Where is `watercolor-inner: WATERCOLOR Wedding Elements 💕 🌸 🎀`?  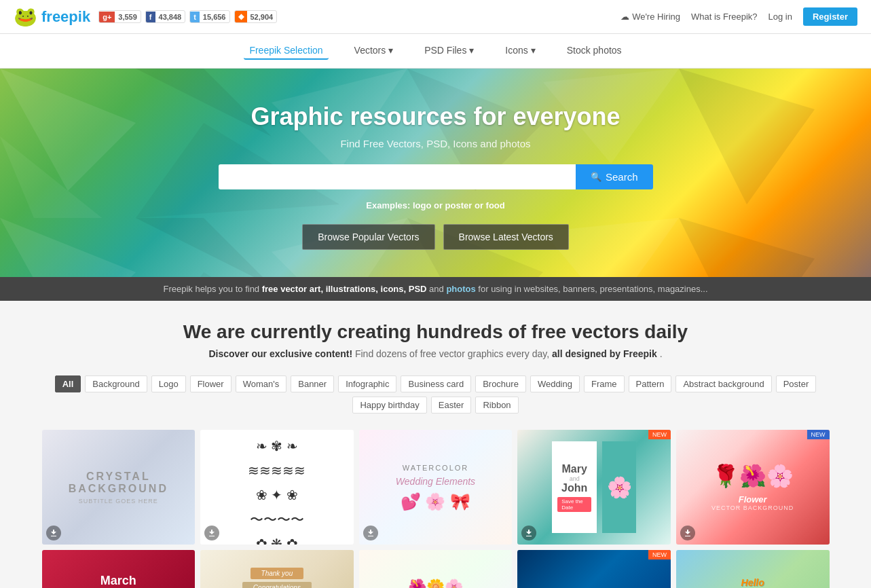 watercolor-inner: WATERCOLOR Wedding Elements 💕 🌸 🎀 is located at coordinates (436, 488).